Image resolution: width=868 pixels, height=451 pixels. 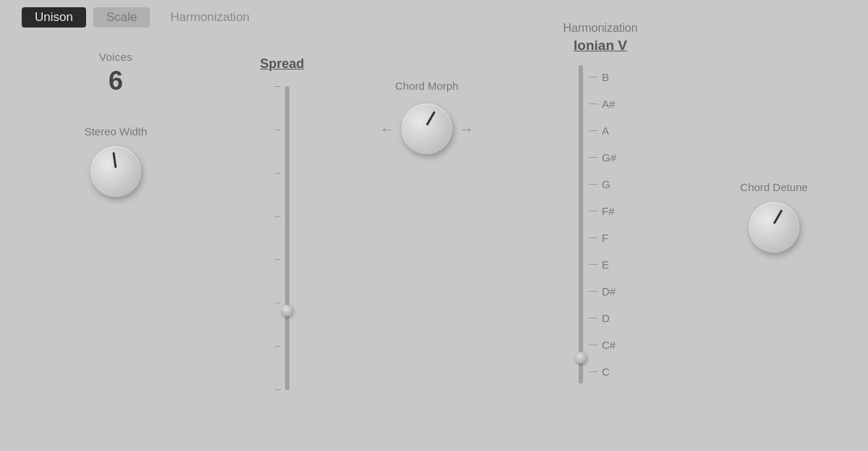 I want to click on note-row-Fsharp: F#, so click(x=605, y=211).